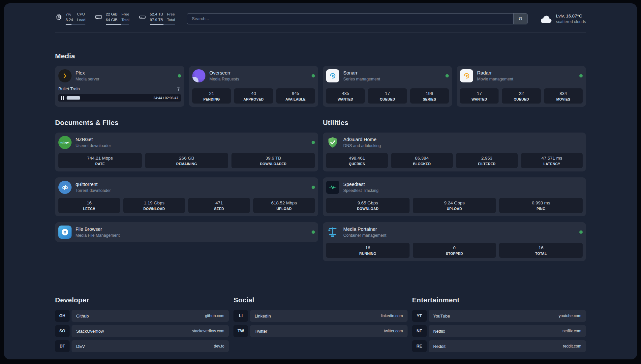  What do you see at coordinates (495, 73) in the screenshot?
I see `service-name: Radarr` at bounding box center [495, 73].